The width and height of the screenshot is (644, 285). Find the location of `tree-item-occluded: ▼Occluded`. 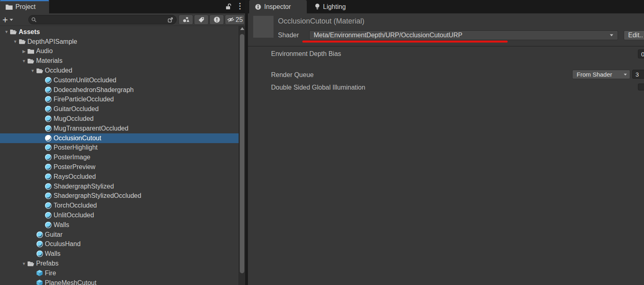

tree-item-occluded: ▼Occluded is located at coordinates (119, 71).